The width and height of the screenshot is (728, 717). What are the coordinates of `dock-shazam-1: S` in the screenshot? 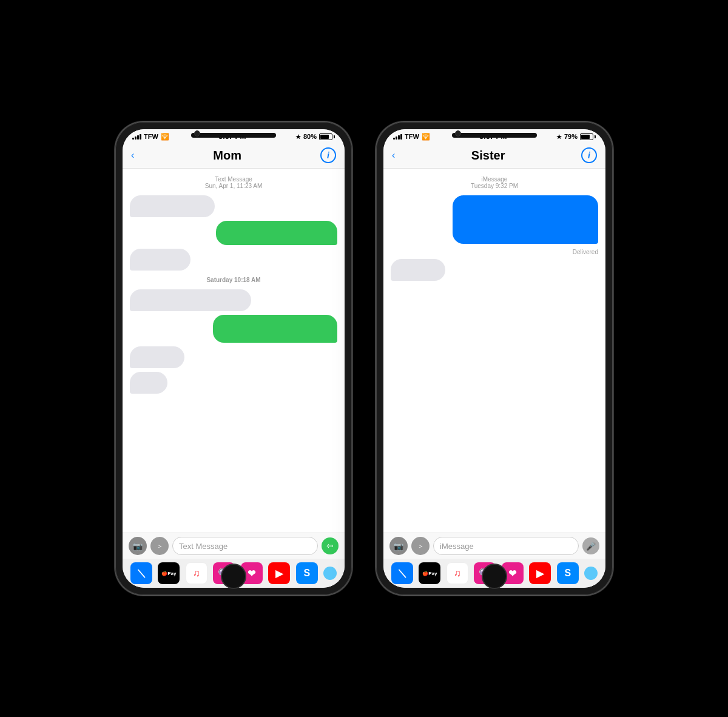 It's located at (307, 573).